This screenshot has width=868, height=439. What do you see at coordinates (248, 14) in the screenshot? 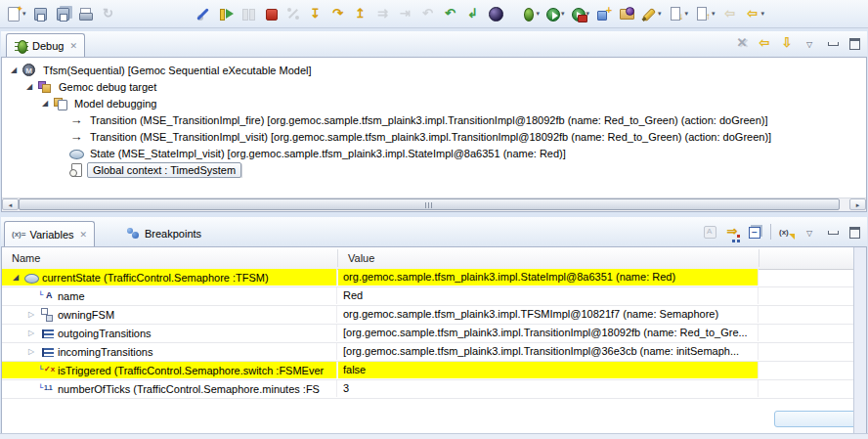
I see `suspend-button` at bounding box center [248, 14].